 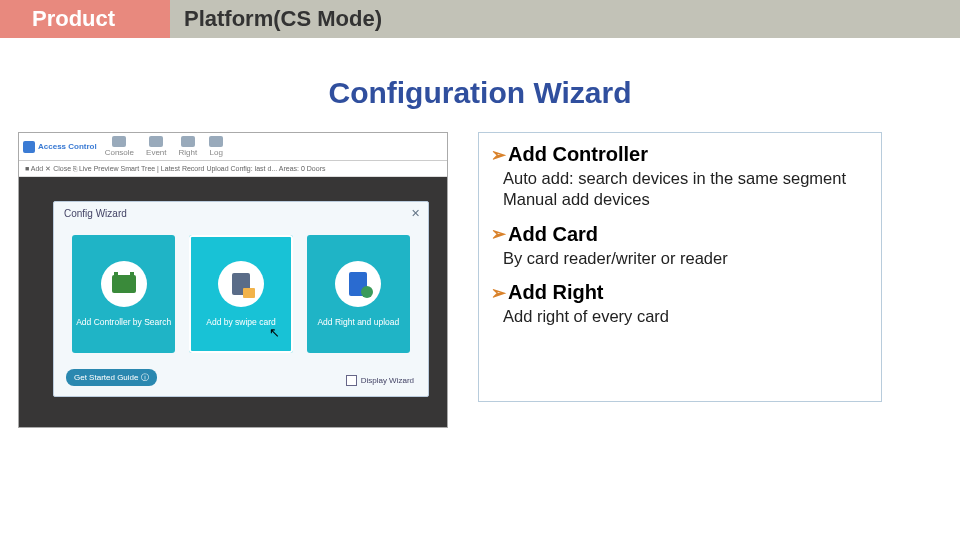 What do you see at coordinates (120, 152) in the screenshot?
I see `tb-console-label: Console` at bounding box center [120, 152].